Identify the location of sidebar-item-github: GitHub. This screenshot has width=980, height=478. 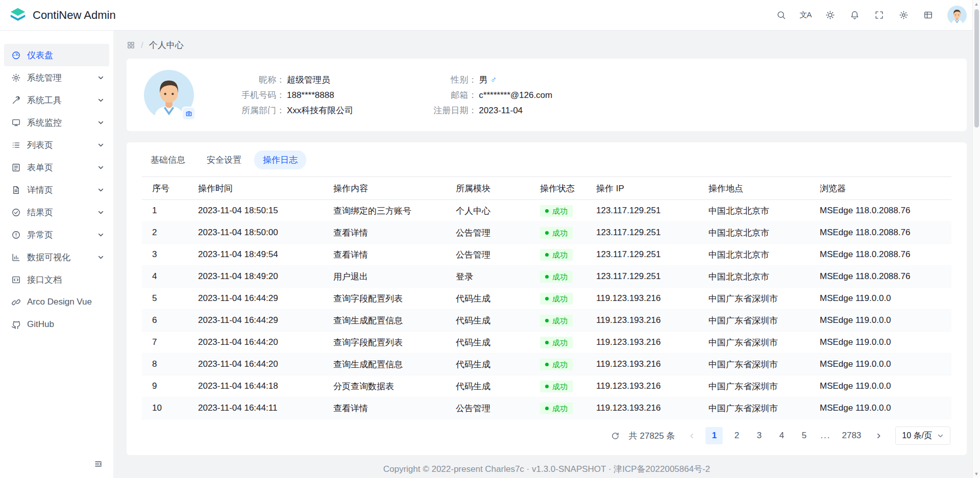
(57, 324).